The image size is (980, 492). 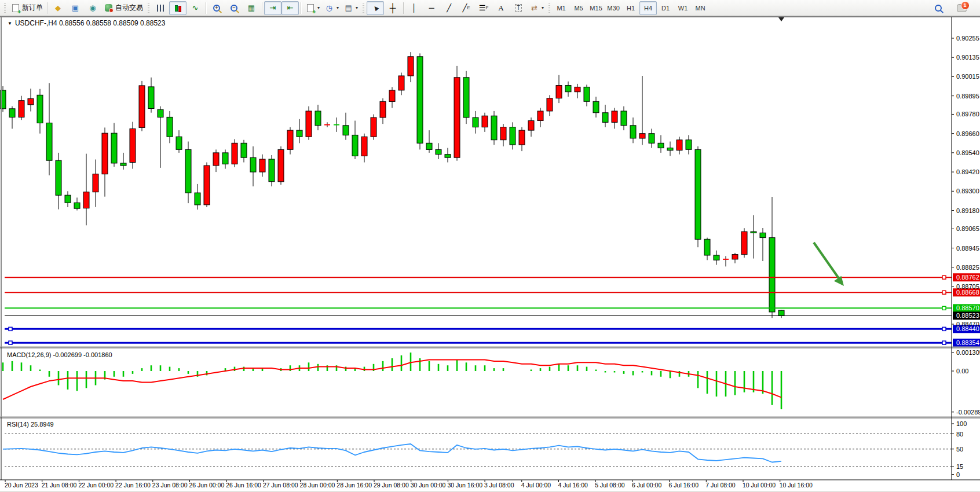 What do you see at coordinates (217, 8) in the screenshot?
I see `zoom-in-button: +` at bounding box center [217, 8].